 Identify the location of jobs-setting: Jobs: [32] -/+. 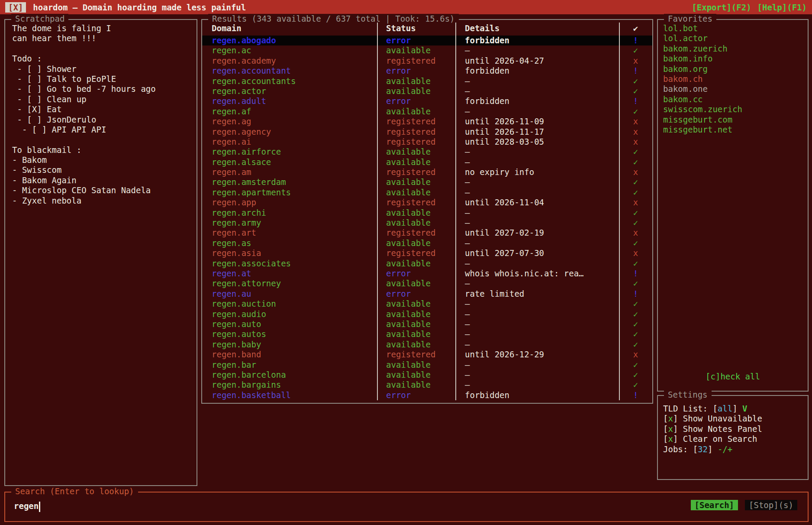
(734, 450).